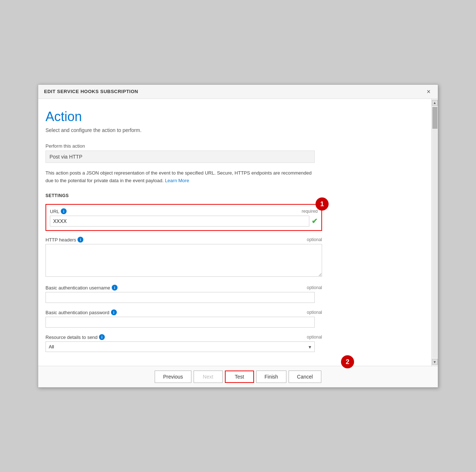 This screenshot has width=476, height=472. What do you see at coordinates (271, 377) in the screenshot?
I see `finish-button: Finish` at bounding box center [271, 377].